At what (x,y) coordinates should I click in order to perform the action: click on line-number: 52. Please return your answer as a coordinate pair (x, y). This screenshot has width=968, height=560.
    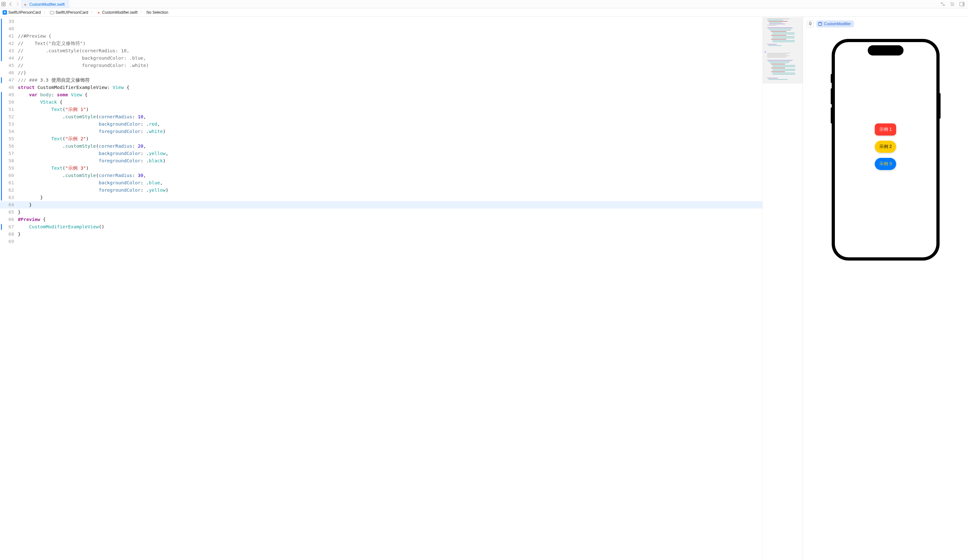
    Looking at the image, I should click on (7, 117).